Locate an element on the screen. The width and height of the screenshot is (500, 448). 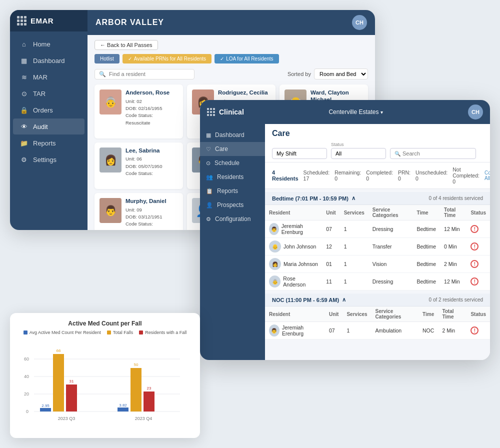
bar-q3-avg-med is located at coordinates (46, 410).